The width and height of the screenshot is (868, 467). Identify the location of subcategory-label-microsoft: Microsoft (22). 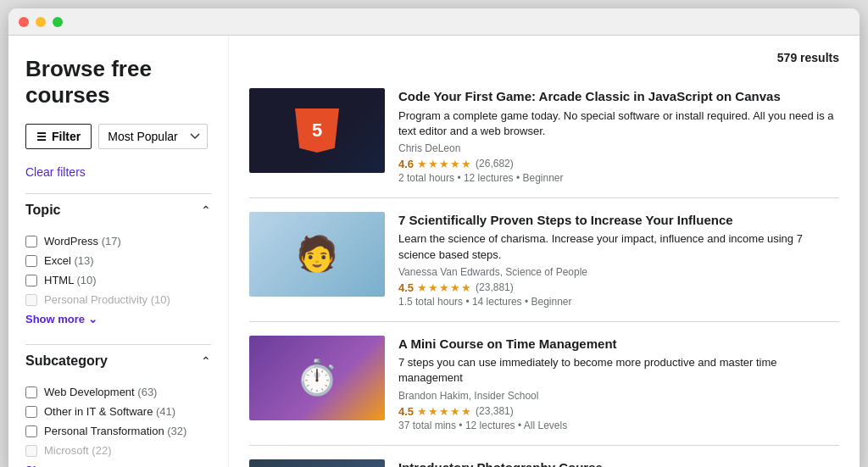
(78, 451).